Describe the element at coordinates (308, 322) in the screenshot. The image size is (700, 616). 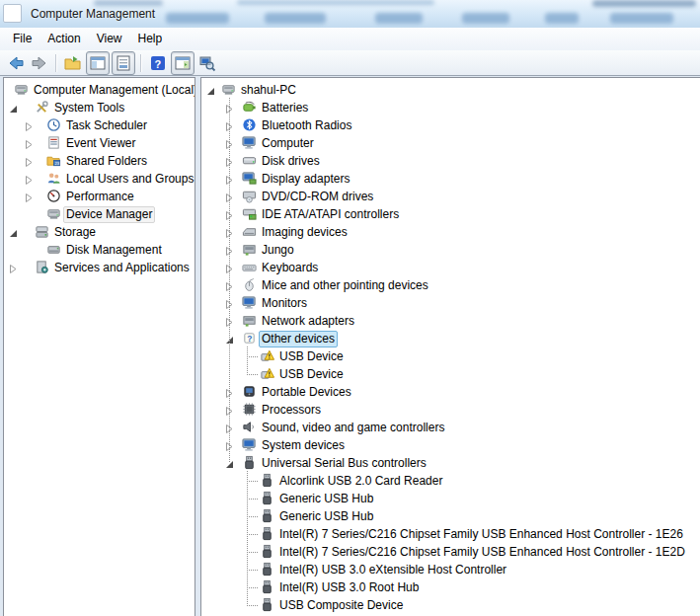
I see `tree-item-label: Network adapters` at that location.